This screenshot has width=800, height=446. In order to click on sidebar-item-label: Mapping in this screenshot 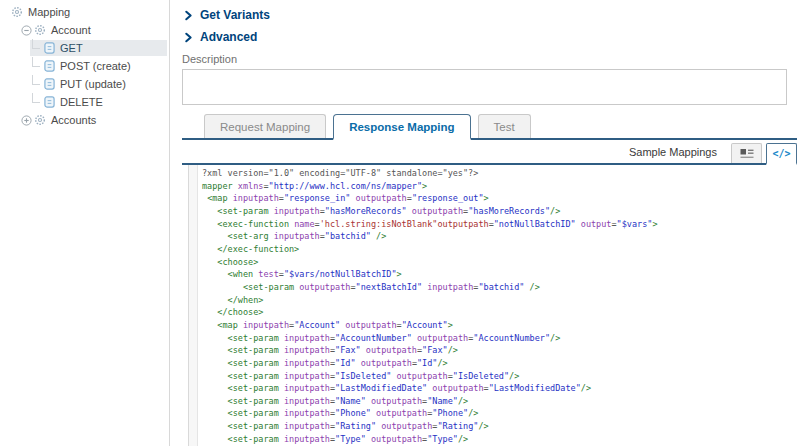, I will do `click(49, 12)`.